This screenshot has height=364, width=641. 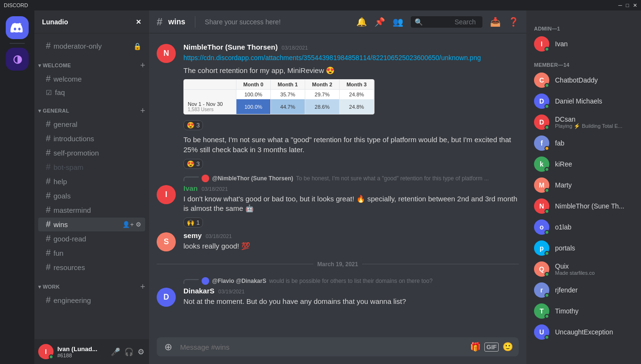 I want to click on category-label-work: ▾ WORK, so click(x=49, y=287).